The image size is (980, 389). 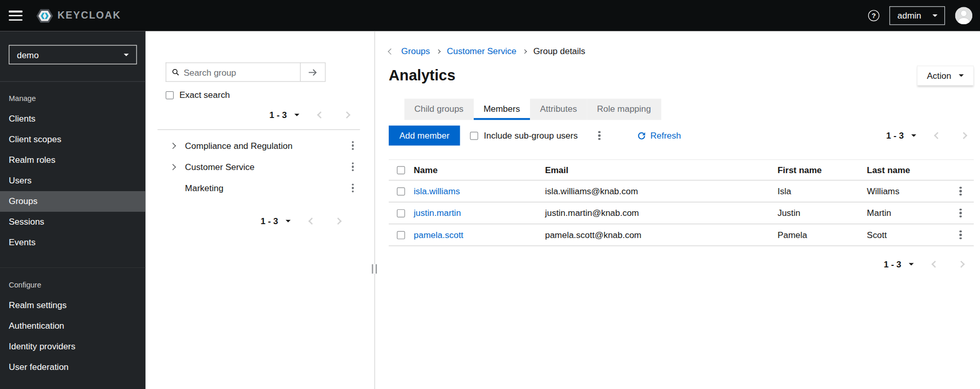 I want to click on action-dropdown-button: Action, so click(x=945, y=75).